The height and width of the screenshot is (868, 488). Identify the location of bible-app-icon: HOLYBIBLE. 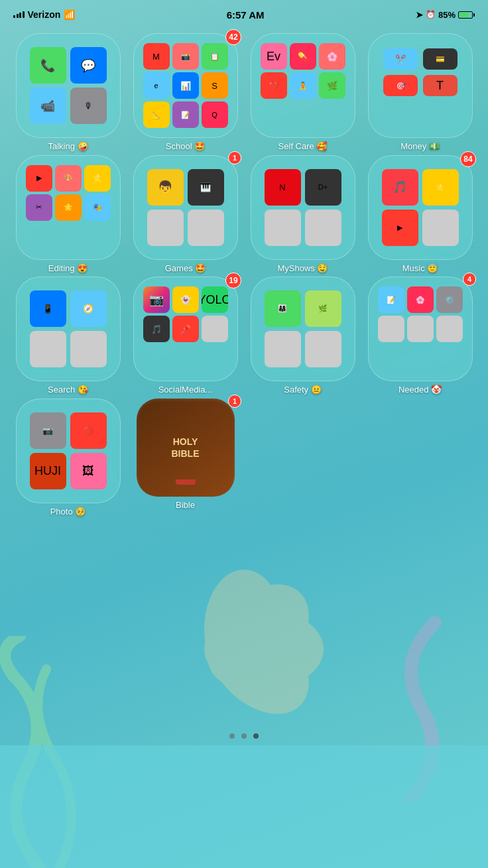
(186, 448).